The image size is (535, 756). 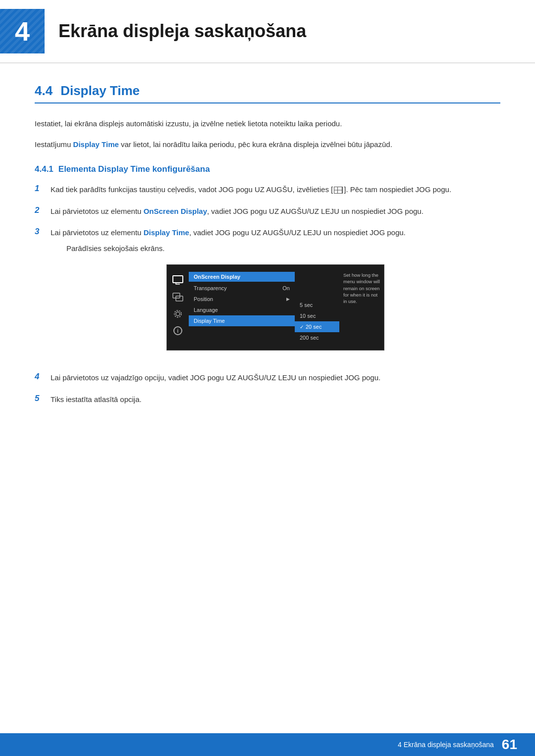 What do you see at coordinates (317, 305) in the screenshot?
I see `osd-sub-5sec: 5 sec` at bounding box center [317, 305].